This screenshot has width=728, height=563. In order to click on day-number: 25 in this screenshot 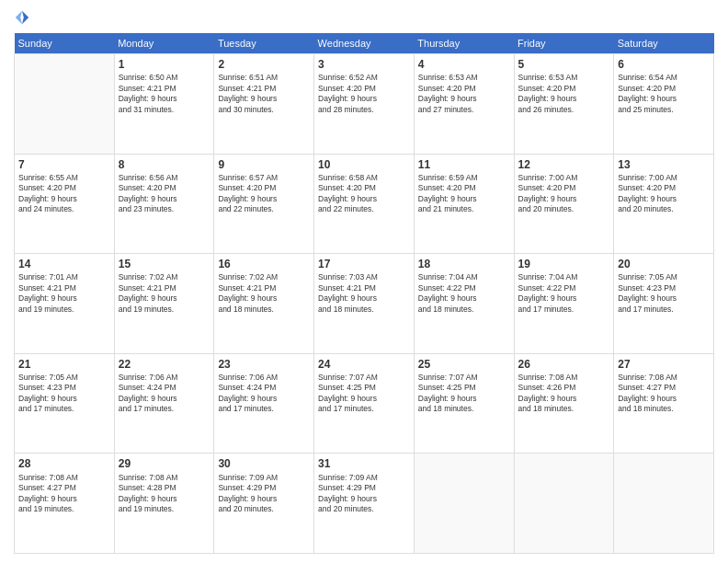, I will do `click(464, 364)`.